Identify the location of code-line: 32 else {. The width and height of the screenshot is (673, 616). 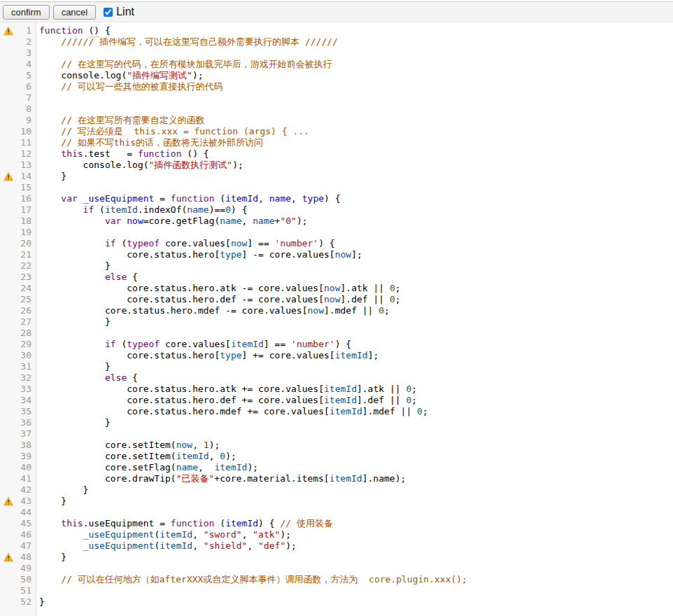
(336, 378).